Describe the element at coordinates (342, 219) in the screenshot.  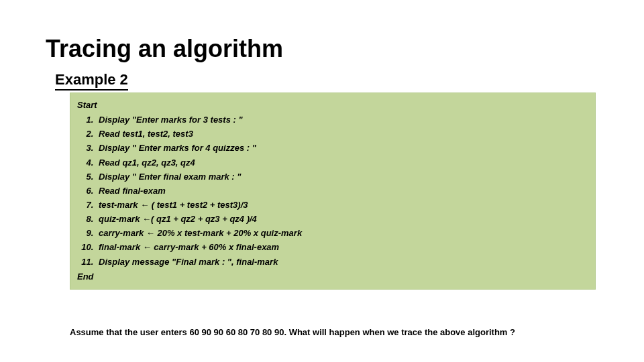
I see `algorithm-step: quiz-mark ←( qz1 + qz2 + qz3 + qz4 )/4` at that location.